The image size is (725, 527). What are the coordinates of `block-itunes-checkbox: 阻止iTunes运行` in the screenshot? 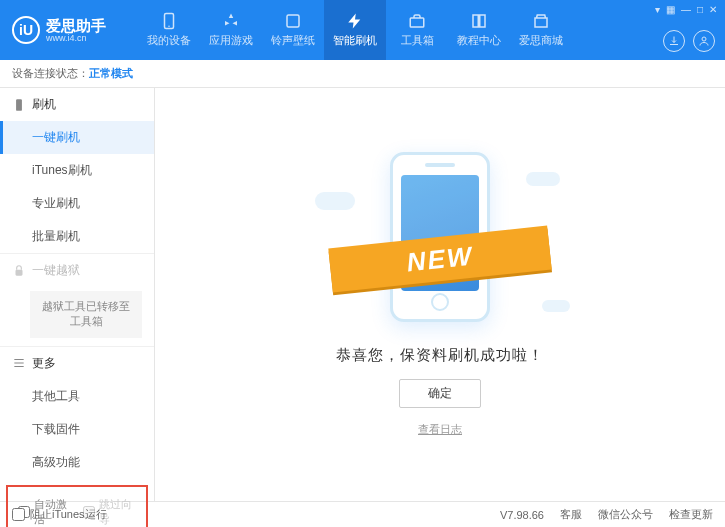 It's located at (60, 514).